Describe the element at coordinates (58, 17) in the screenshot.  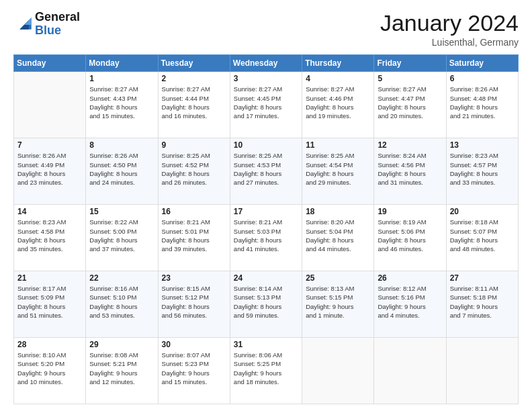
I see `logo-general: General` at that location.